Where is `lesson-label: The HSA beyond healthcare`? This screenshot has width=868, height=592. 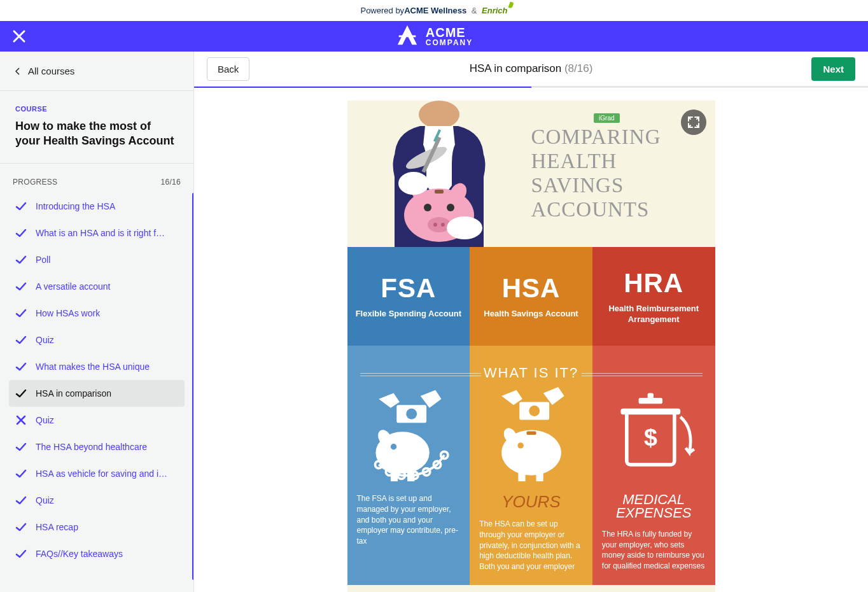 lesson-label: The HSA beyond healthcare is located at coordinates (92, 447).